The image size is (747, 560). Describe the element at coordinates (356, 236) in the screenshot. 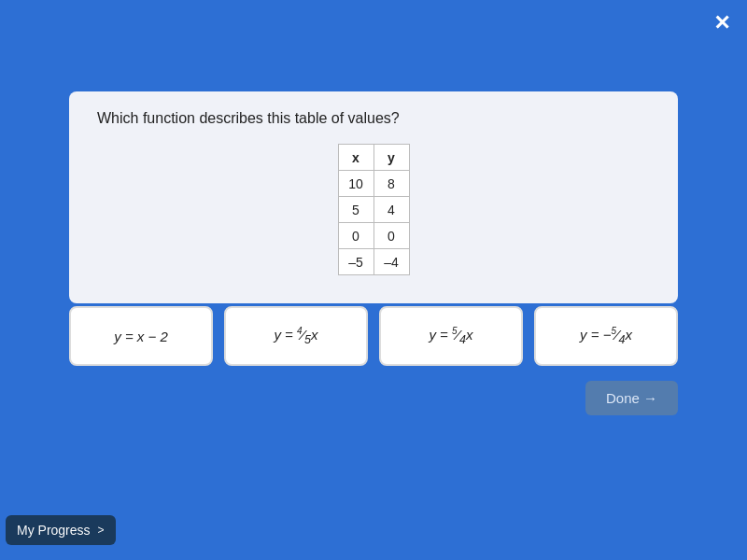

I see `cell-2-0: 0` at that location.